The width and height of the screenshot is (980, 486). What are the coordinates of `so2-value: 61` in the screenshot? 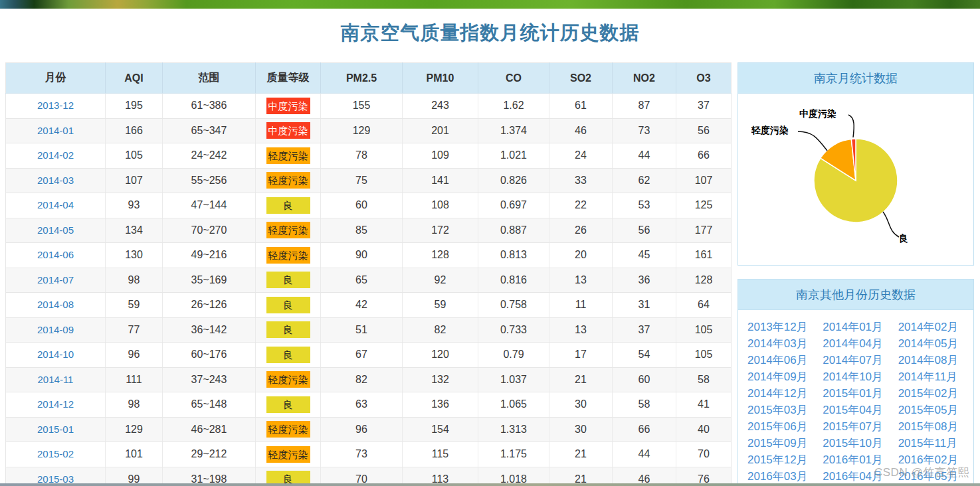 It's located at (581, 106).